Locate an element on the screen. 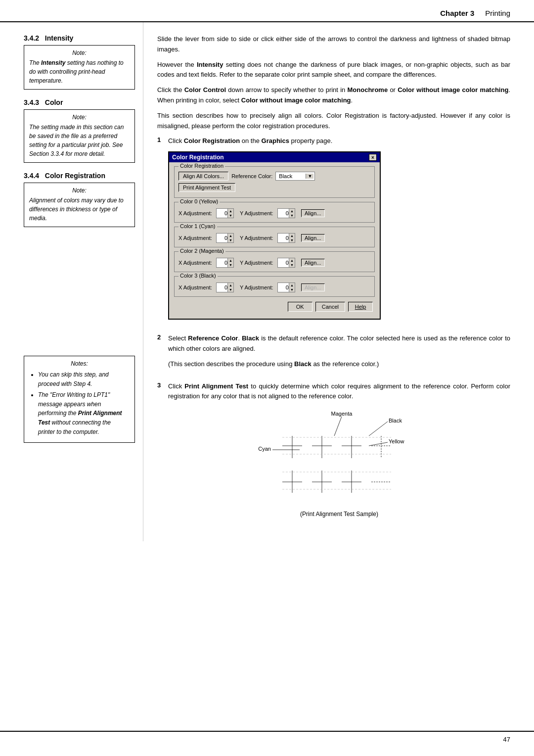 The width and height of the screenshot is (534, 756). color0-x-input-group: ▲ ▼ is located at coordinates (225, 213).